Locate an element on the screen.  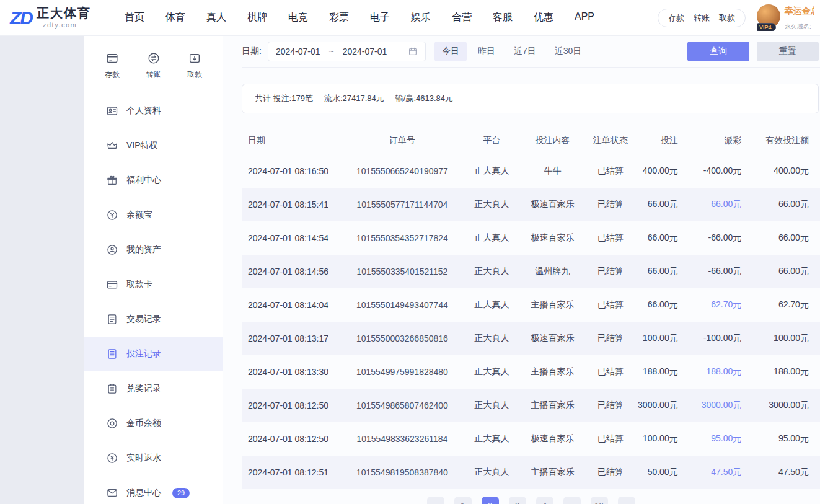
cell-order-id: 1015549975991828480 is located at coordinates (402, 372).